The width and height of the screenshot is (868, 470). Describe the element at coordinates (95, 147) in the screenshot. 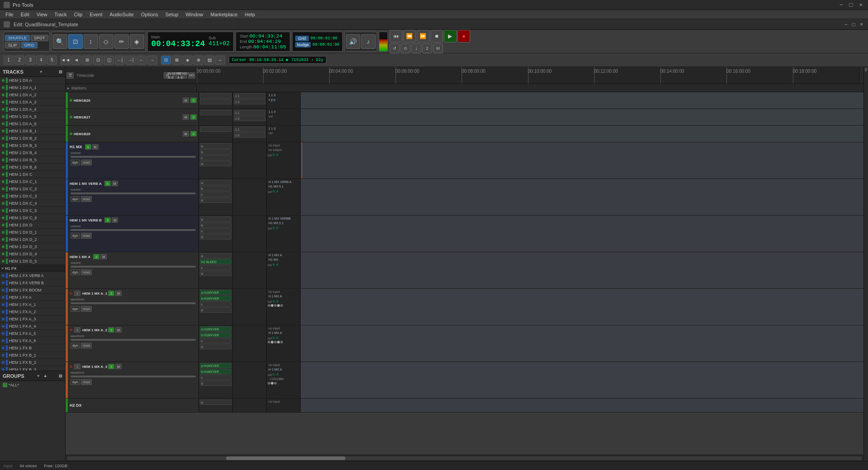

I see `track-mute-h1mx: M` at that location.